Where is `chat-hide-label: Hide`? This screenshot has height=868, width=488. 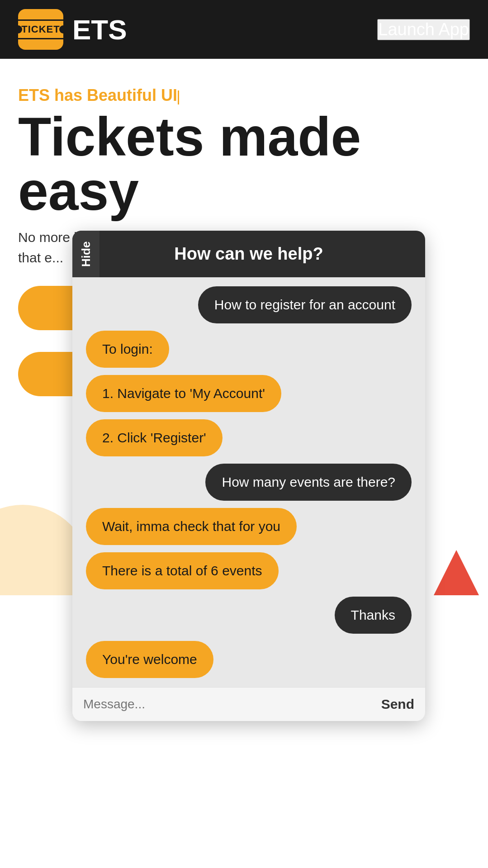
chat-hide-label: Hide is located at coordinates (86, 254).